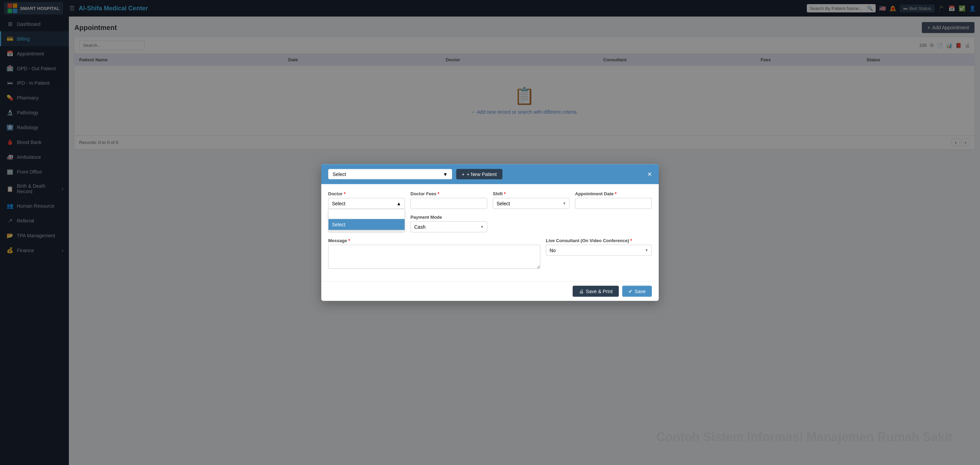 This screenshot has width=980, height=465. What do you see at coordinates (637, 291) in the screenshot?
I see `save-button: ✔ Save` at bounding box center [637, 291].